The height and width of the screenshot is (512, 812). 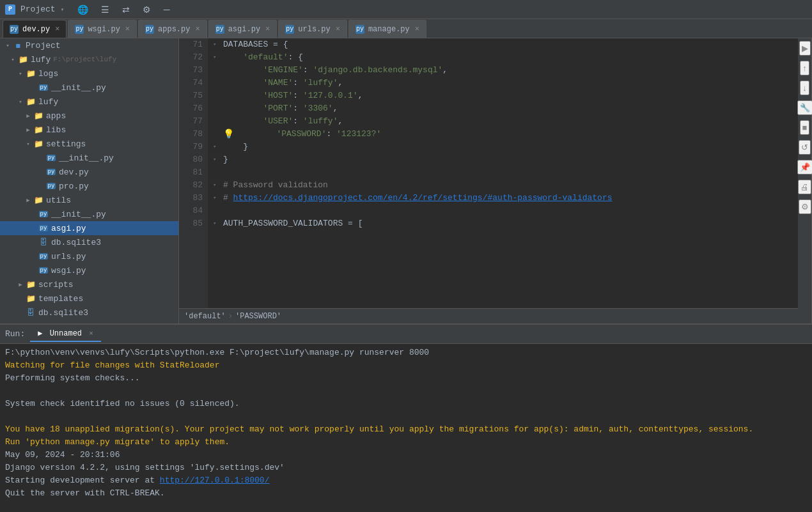 I want to click on tab-urls-py: py urls.py ×, so click(x=313, y=29).